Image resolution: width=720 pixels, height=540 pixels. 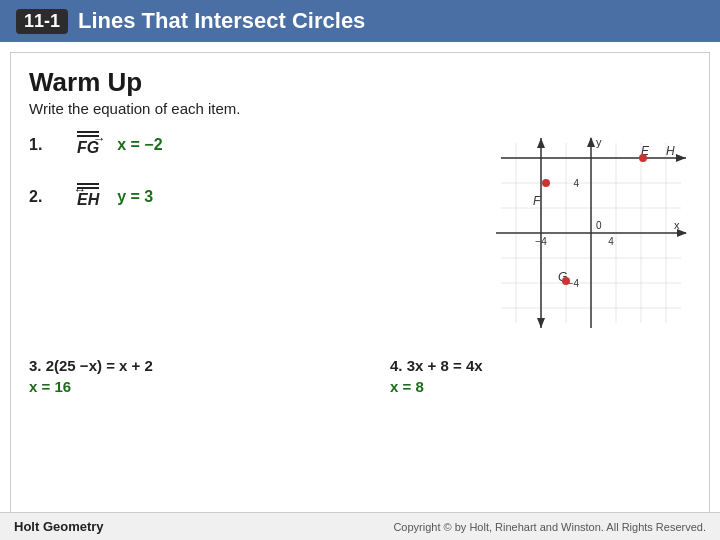 What do you see at coordinates (250, 145) in the screenshot?
I see `problem-row-1: 1. FG → x = −2` at bounding box center [250, 145].